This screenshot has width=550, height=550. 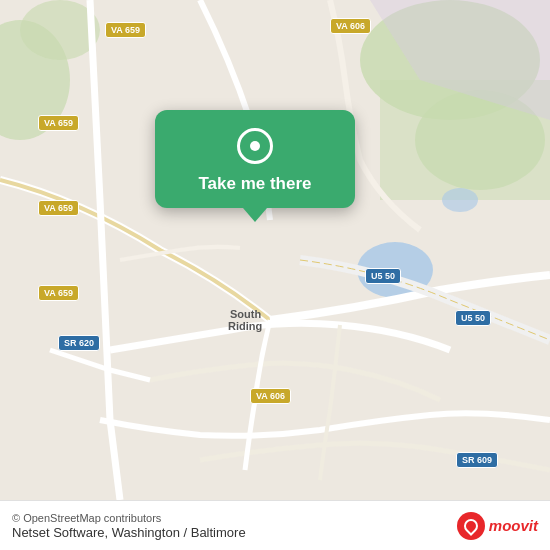 I want to click on popup-pin, so click(x=255, y=146).